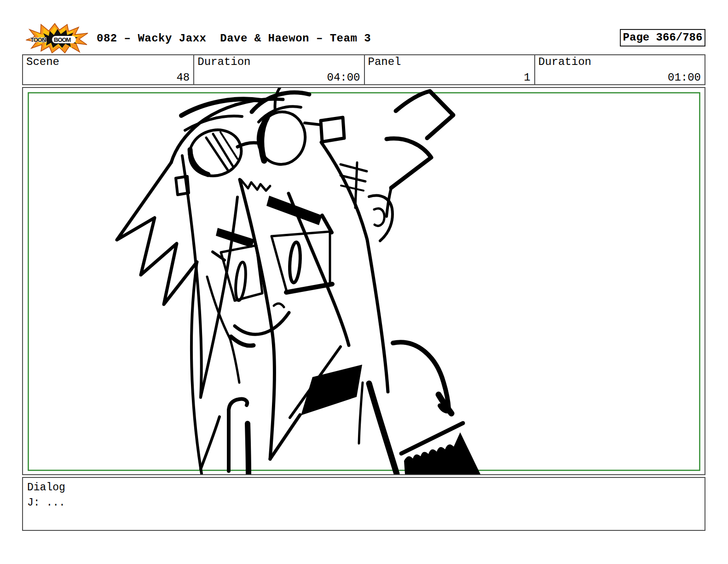  Describe the element at coordinates (663, 38) in the screenshot. I see `page-number-box: Page 366/786` at that location.